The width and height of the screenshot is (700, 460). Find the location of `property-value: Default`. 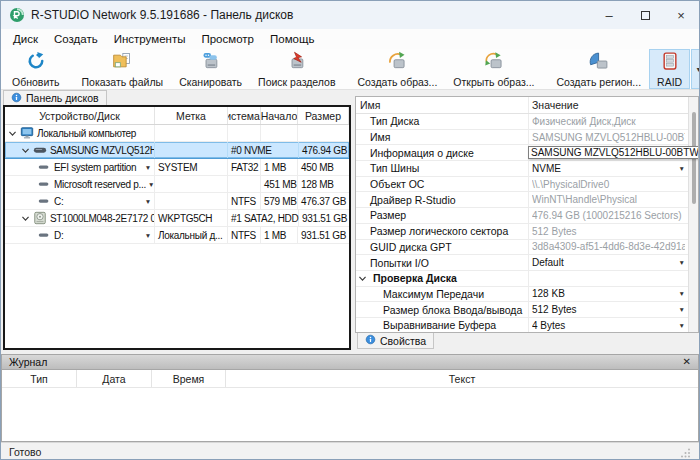

property-value: Default is located at coordinates (604, 262).